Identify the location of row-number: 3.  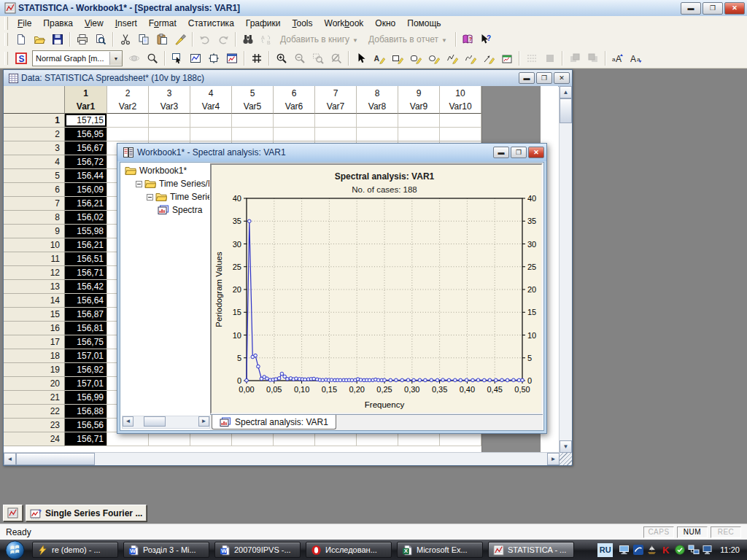
(34, 149).